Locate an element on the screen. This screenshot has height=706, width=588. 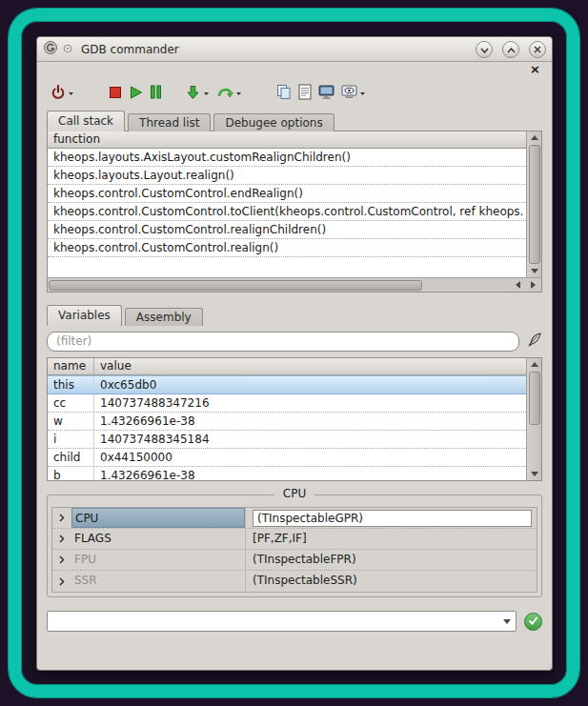
variable-row: i 140737488345184 is located at coordinates (287, 440).